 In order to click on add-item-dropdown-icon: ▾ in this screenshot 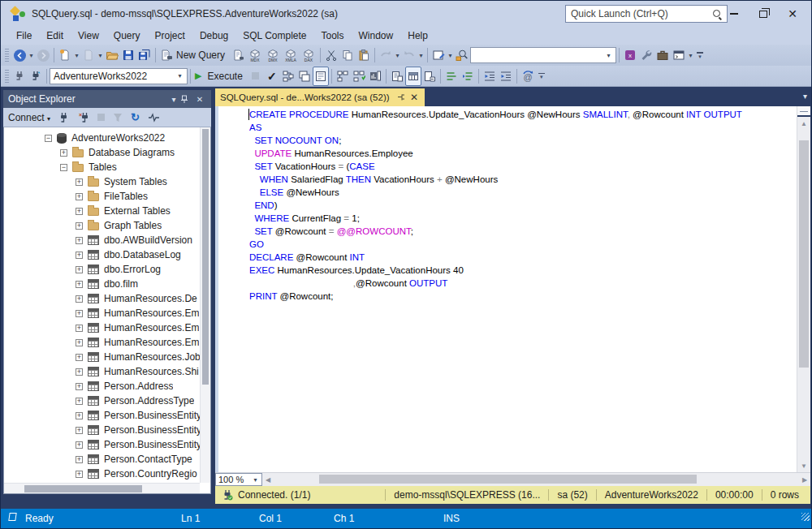, I will do `click(101, 55)`.